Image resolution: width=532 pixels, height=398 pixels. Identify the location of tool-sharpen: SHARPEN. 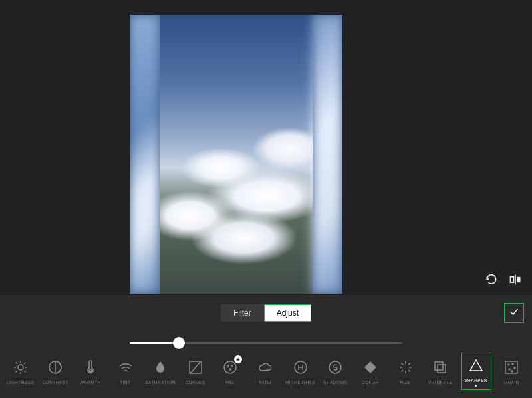
(476, 371).